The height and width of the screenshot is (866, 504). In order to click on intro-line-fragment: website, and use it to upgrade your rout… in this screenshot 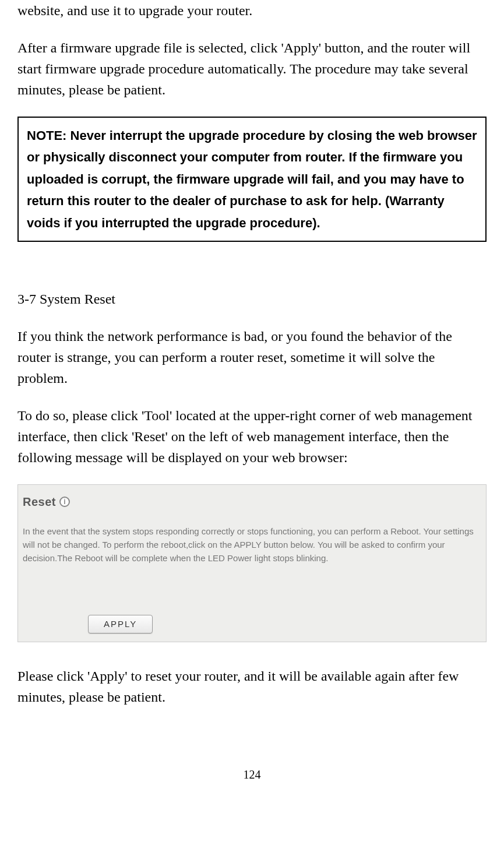, I will do `click(252, 10)`.